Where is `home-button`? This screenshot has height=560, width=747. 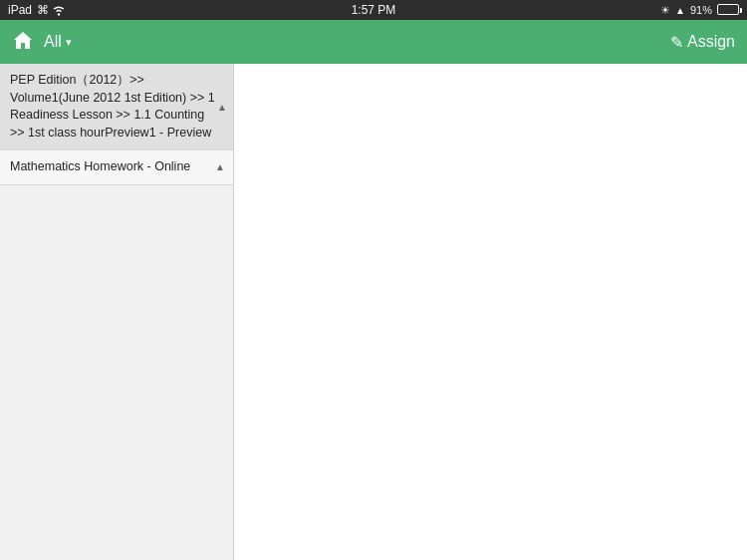 home-button is located at coordinates (23, 42).